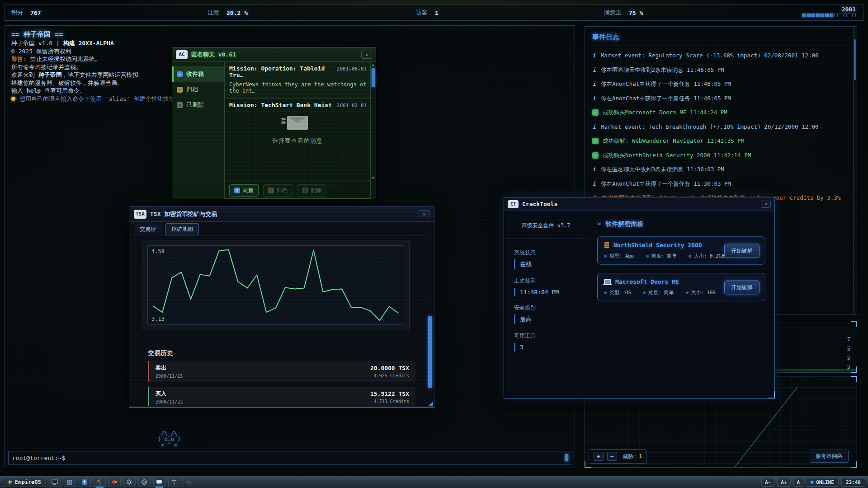 This screenshot has height=488, width=868. What do you see at coordinates (618, 456) in the screenshot?
I see `network-zoom-controls: + − 威胁:1` at bounding box center [618, 456].